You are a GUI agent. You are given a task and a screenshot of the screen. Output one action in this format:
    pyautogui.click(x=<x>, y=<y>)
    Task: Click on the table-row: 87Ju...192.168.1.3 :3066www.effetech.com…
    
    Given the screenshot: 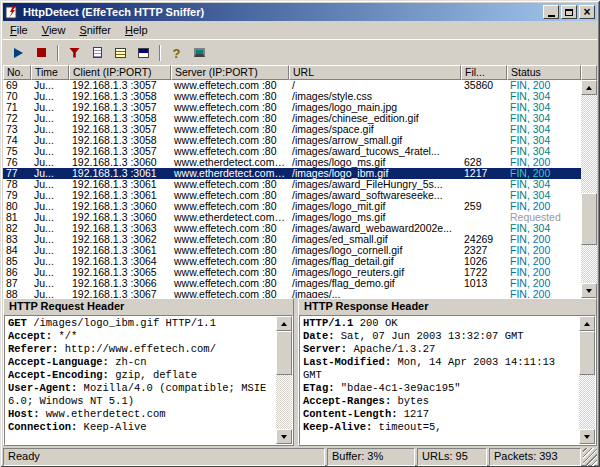 What is the action you would take?
    pyautogui.click(x=292, y=284)
    